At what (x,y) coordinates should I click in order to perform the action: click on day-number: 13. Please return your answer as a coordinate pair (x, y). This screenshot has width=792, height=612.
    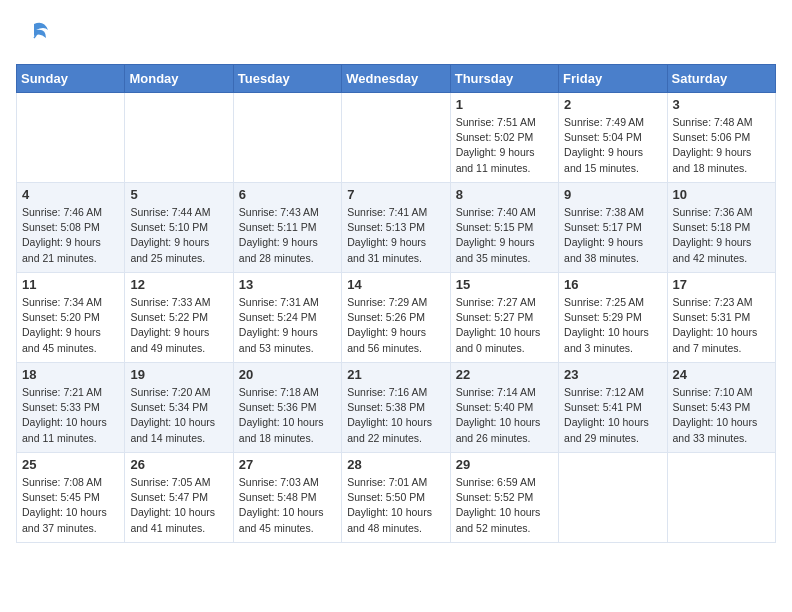
    Looking at the image, I should click on (288, 284).